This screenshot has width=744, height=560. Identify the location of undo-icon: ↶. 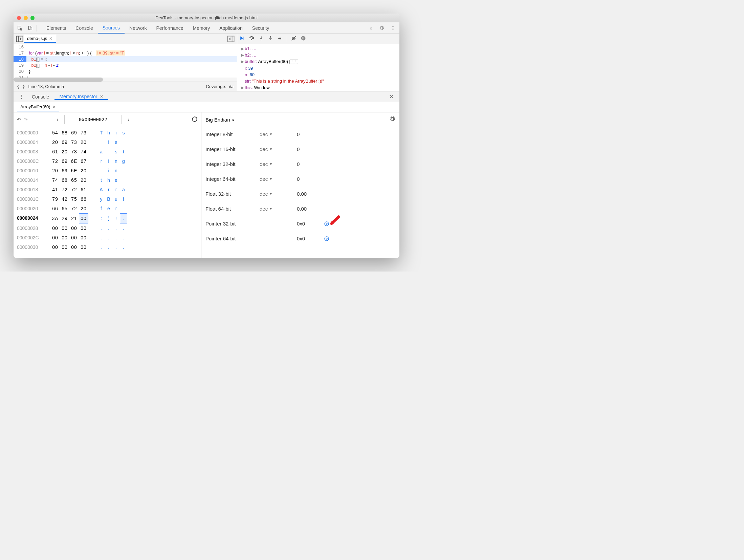
(19, 120).